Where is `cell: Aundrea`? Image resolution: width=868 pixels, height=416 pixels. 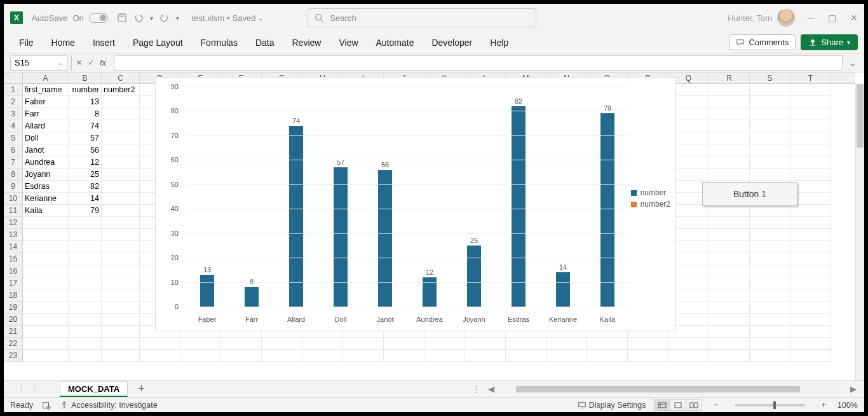 cell: Aundrea is located at coordinates (46, 163).